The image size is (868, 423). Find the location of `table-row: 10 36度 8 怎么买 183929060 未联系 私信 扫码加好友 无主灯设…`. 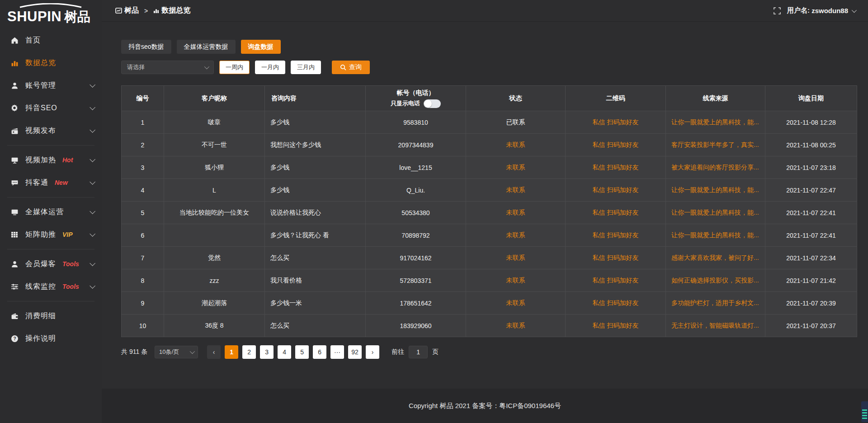

table-row: 10 36度 8 怎么买 183929060 未联系 私信 扫码加好友 无主灯设… is located at coordinates (489, 326).